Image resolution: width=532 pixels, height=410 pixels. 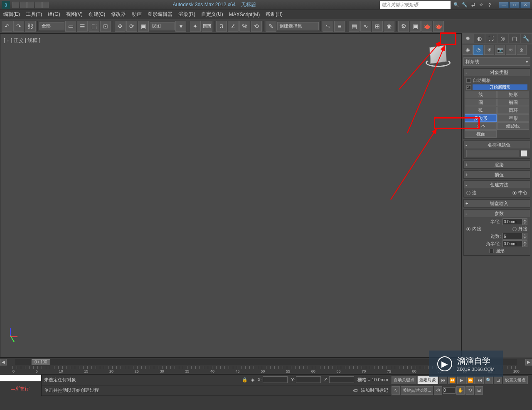 I want to click on material-editor-button: ◉, so click(x=389, y=26).